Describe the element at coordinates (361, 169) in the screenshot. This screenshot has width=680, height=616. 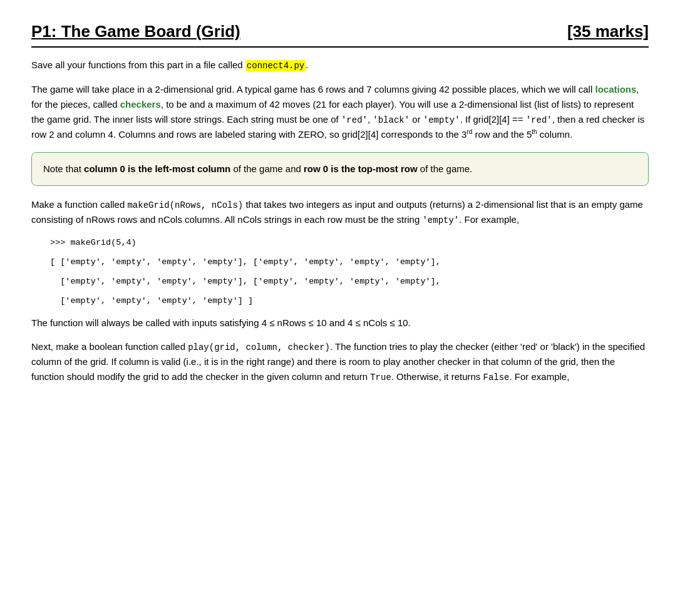
I see `note-bold2: row 0 is the top-most row` at that location.